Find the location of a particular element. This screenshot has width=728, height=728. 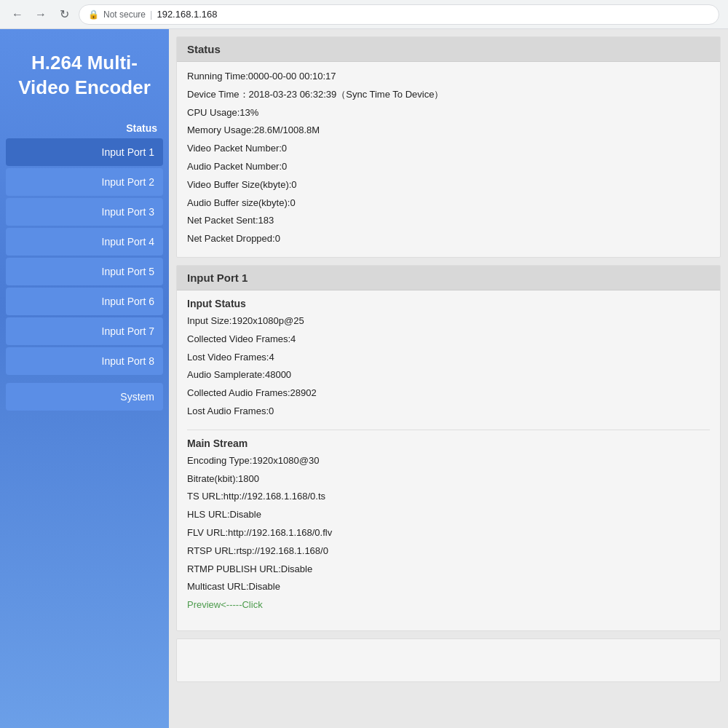

audio-packet: Audio Packet Number:0 is located at coordinates (448, 167).